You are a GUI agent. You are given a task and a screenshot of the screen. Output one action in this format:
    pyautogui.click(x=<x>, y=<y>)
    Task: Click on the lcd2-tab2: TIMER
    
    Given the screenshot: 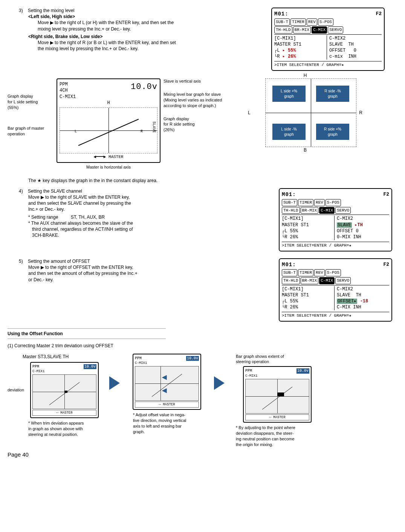 What is the action you would take?
    pyautogui.click(x=306, y=203)
    